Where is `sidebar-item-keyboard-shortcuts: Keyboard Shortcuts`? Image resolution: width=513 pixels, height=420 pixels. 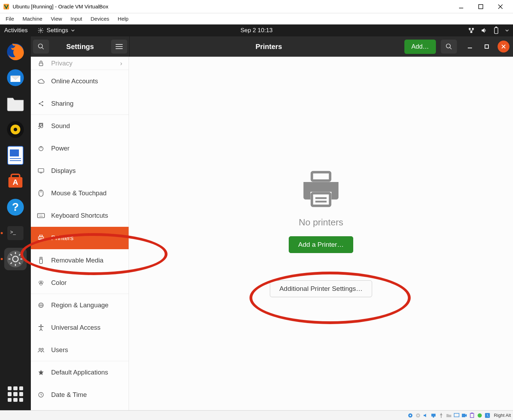
sidebar-item-keyboard-shortcuts: Keyboard Shortcuts is located at coordinates (80, 216).